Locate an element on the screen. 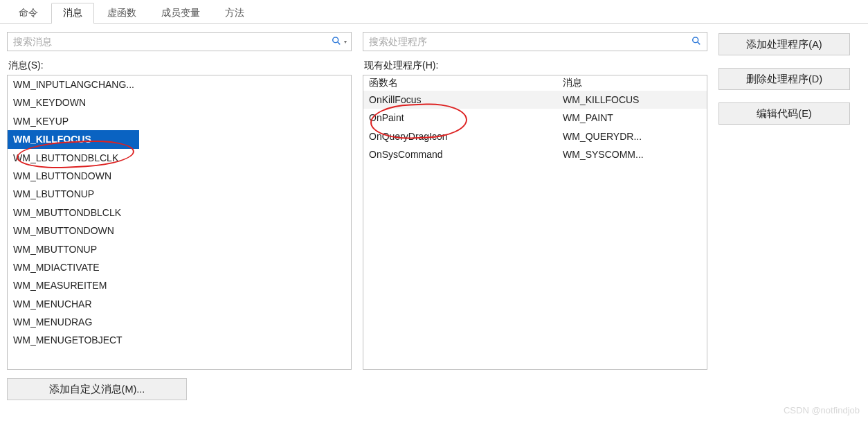 The height and width of the screenshot is (421, 868). cell-msg: WM_QUERYDR... is located at coordinates (602, 136).